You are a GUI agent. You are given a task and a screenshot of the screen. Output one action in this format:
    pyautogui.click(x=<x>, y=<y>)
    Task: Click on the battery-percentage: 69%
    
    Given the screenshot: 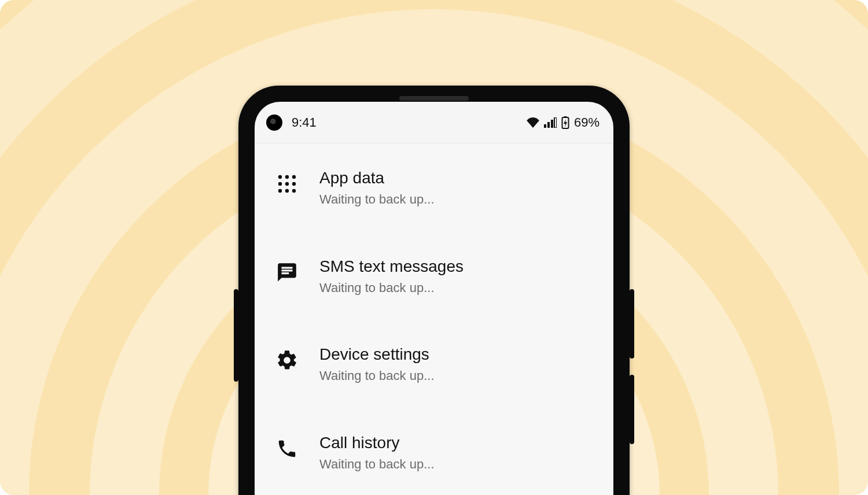 What is the action you would take?
    pyautogui.click(x=587, y=123)
    